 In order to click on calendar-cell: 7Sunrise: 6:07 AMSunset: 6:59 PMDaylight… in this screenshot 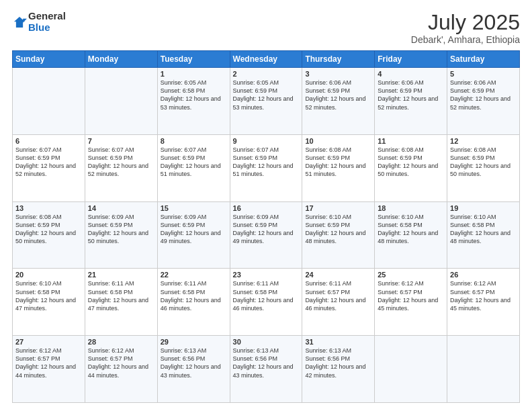, I will do `click(121, 168)`.